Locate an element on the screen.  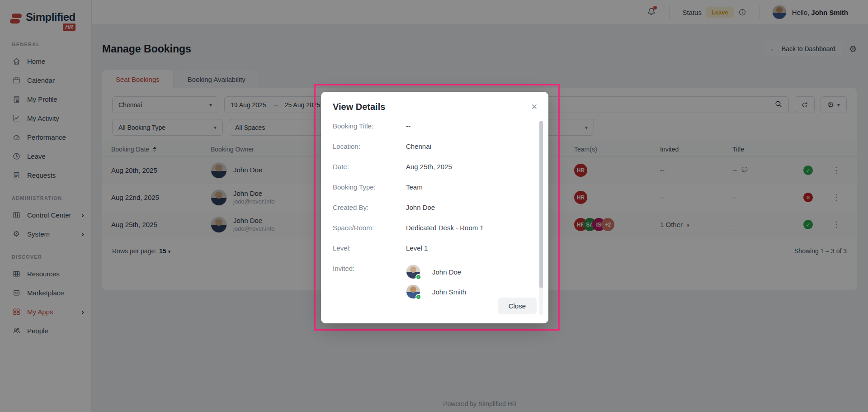
field-value: John Doe is located at coordinates (420, 207).